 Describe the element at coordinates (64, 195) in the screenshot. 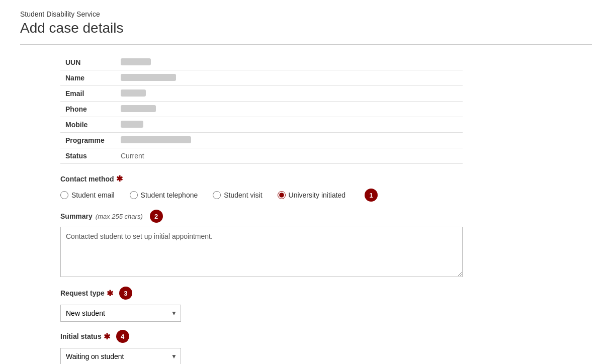

I see `radio-input-student-email` at that location.